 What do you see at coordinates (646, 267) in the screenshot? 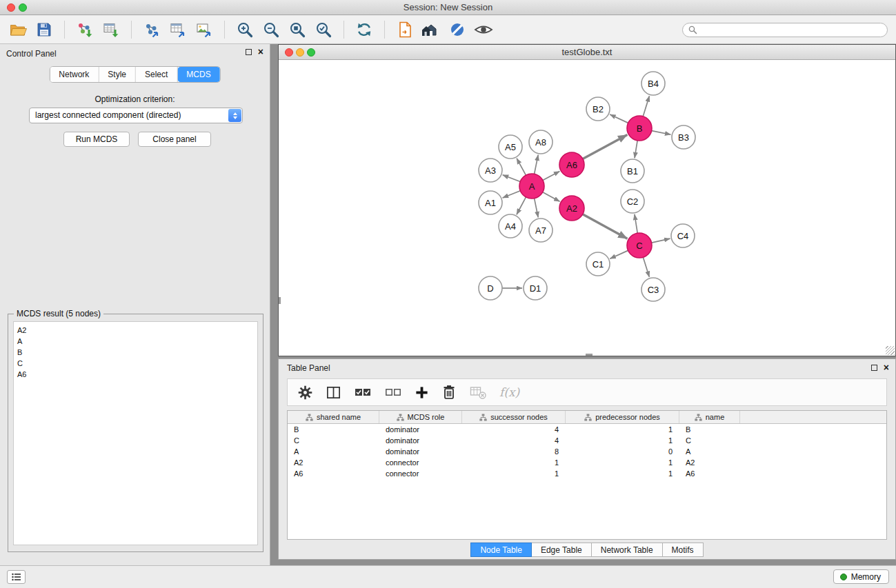
I see `edge-C-C3` at bounding box center [646, 267].